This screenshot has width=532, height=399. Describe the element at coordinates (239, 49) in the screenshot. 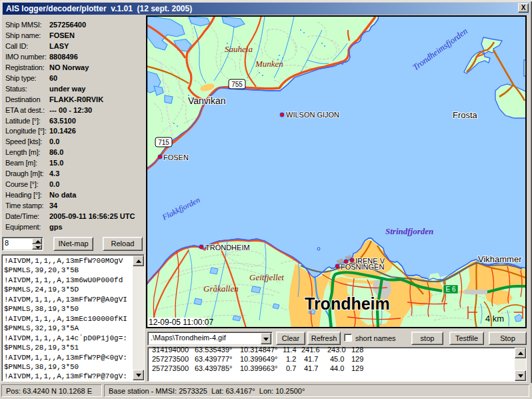

I see `svg-text: Sauheia` at that location.